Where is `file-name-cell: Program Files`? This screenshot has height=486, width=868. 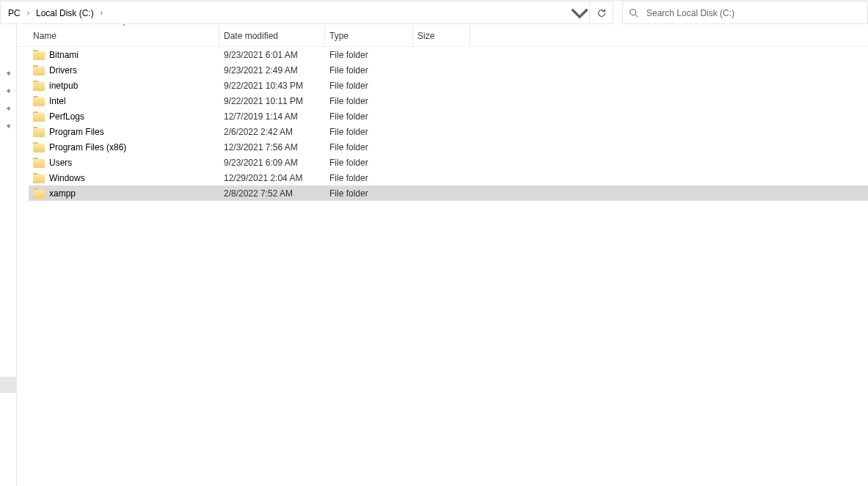 file-name-cell: Program Files is located at coordinates (124, 132).